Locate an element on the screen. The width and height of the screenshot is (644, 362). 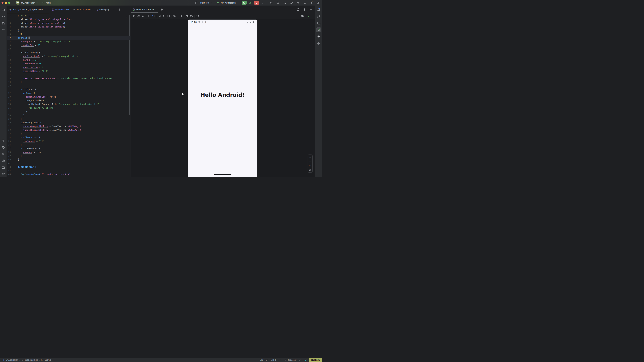
code-editor: Kbuild.gradle.kts (My Application)MainAc… is located at coordinates (68, 91).